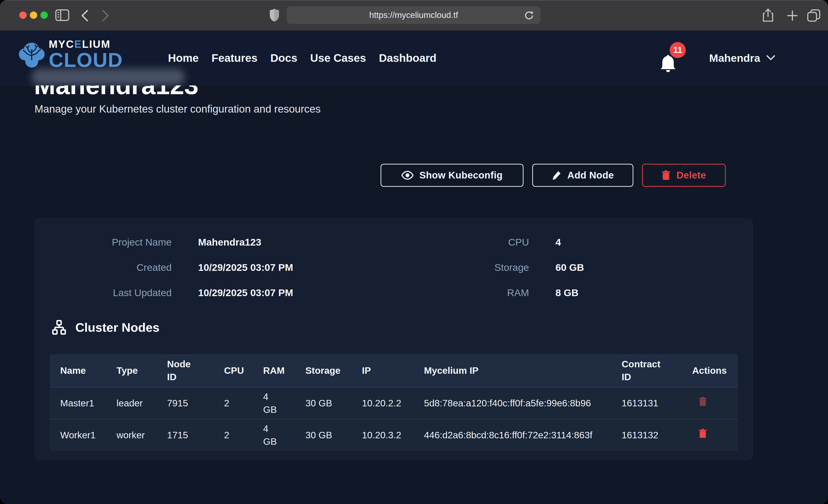  Describe the element at coordinates (235, 58) in the screenshot. I see `nav-link-features: Features` at that location.